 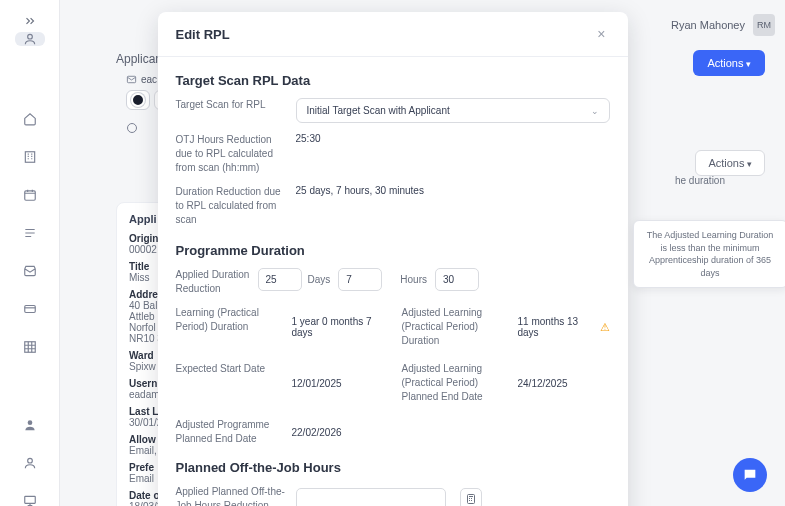 What do you see at coordinates (730, 163) in the screenshot?
I see `actions-secondary-button: Actions` at bounding box center [730, 163].